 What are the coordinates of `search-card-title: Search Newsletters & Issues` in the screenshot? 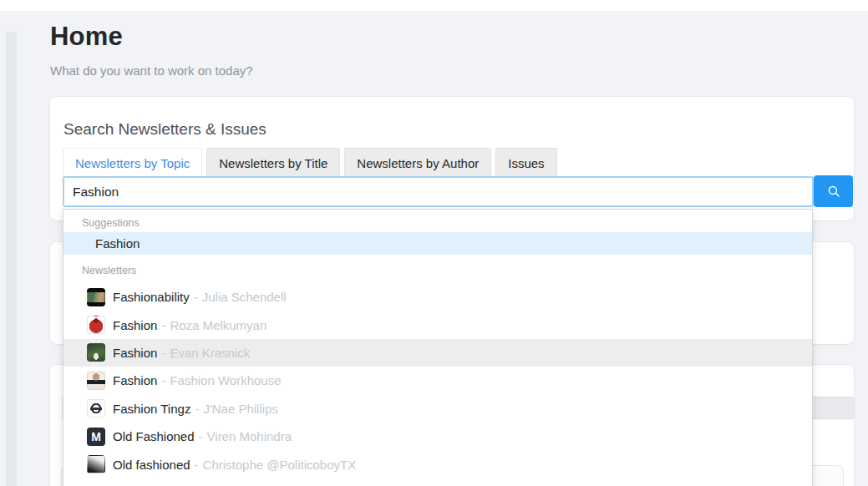 It's located at (165, 129).